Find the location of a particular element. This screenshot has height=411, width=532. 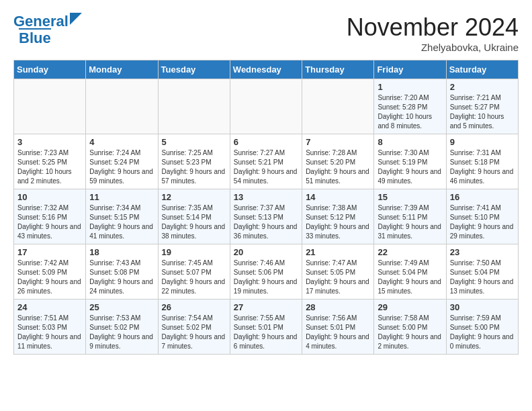

calendar-cell: 26Sunrise: 7:54 AM Sunset: 5:02 PM Dayli… is located at coordinates (193, 327).